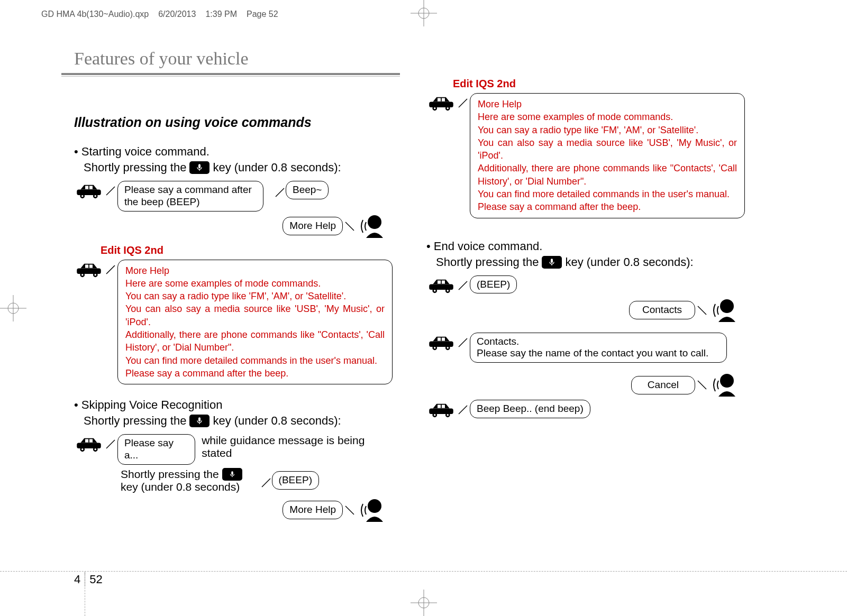  I want to click on beep-bubble: Beep~, so click(307, 190).